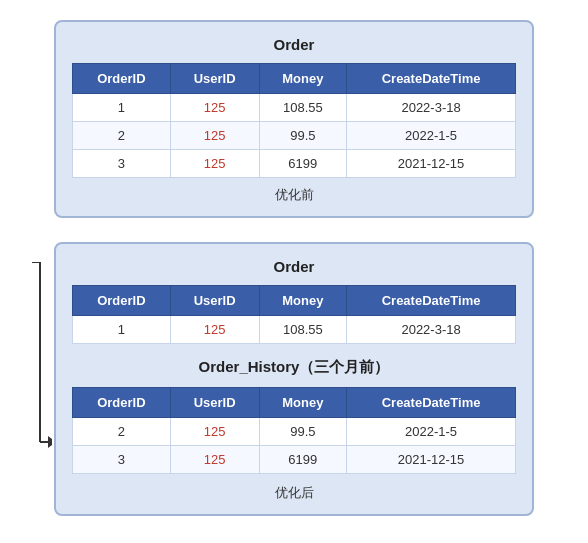 The height and width of the screenshot is (543, 588). What do you see at coordinates (294, 314) in the screenshot?
I see `bottom-order-table: OrderID UserID Money CreateDateTime 1125…` at bounding box center [294, 314].